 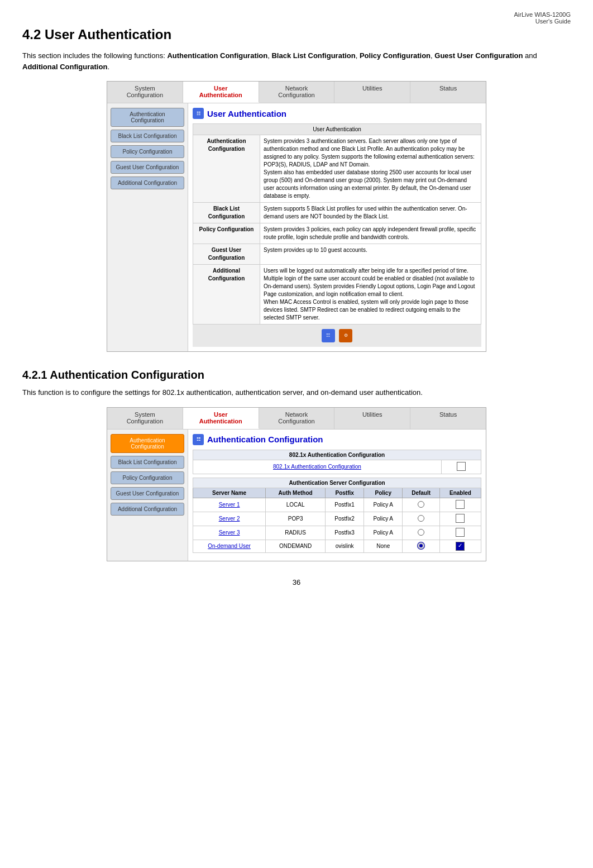 I want to click on icon-tab: ☷, so click(x=328, y=336).